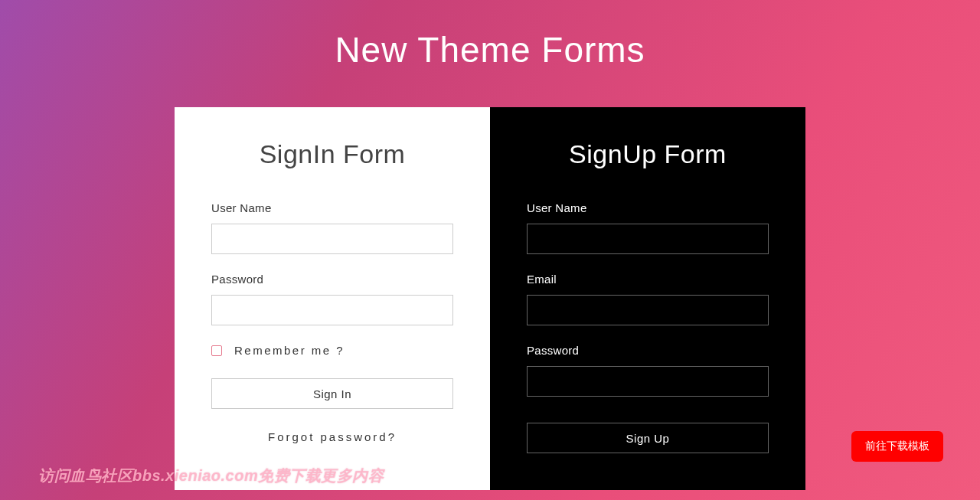 The width and height of the screenshot is (980, 500). What do you see at coordinates (648, 351) in the screenshot?
I see `signup-password-label: Password` at bounding box center [648, 351].